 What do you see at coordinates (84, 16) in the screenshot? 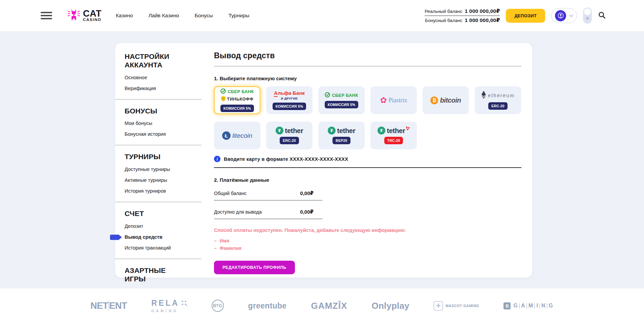
I see `site-logo: CAT CASINO` at bounding box center [84, 16].